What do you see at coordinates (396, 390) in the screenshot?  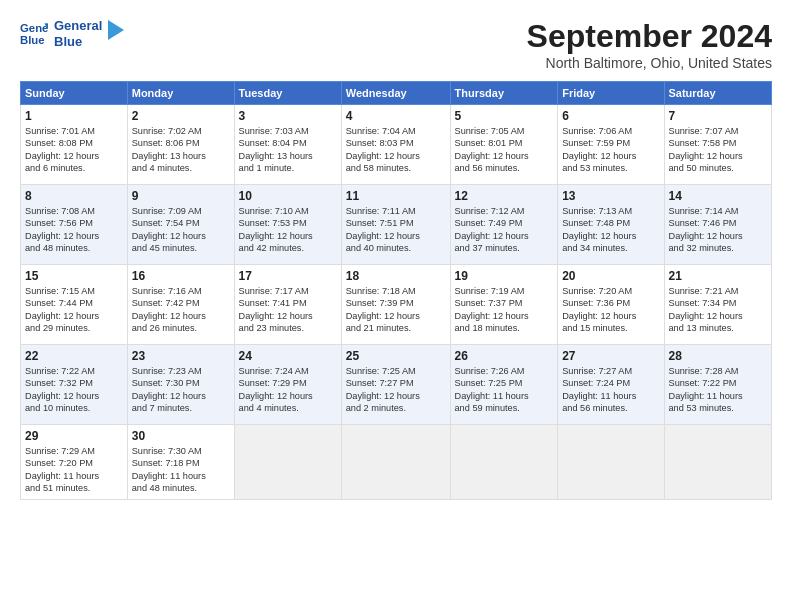 I see `day-info: Sunrise: 7:25 AMSunset: 7:27 PMDaylight:…` at bounding box center [396, 390].